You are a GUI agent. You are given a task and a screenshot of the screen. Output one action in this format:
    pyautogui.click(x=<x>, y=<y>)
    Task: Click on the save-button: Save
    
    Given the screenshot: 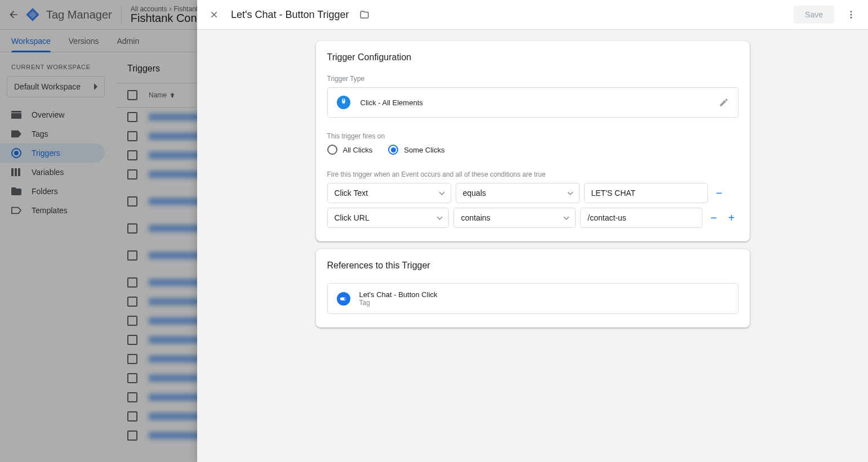 What is the action you would take?
    pyautogui.click(x=814, y=15)
    